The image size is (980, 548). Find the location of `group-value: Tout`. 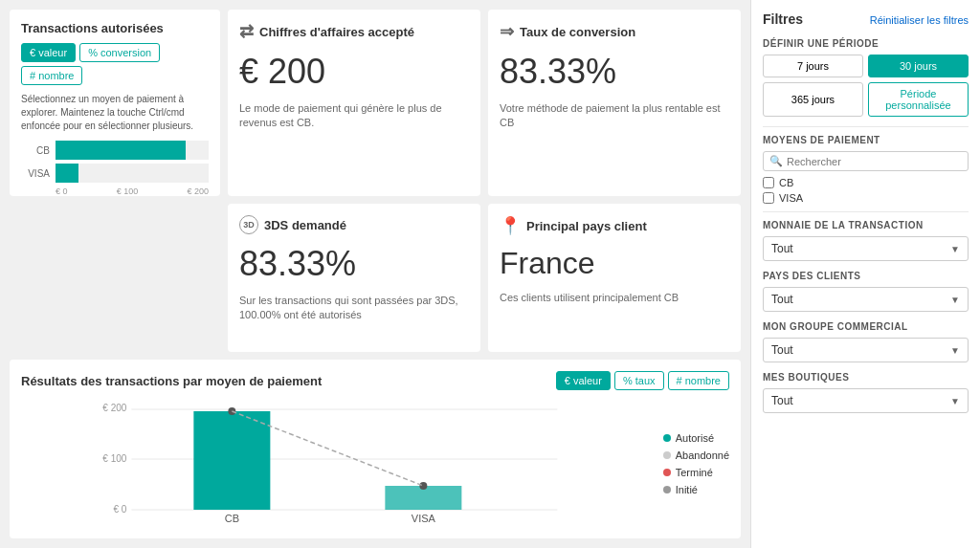

group-value: Tout is located at coordinates (783, 350).